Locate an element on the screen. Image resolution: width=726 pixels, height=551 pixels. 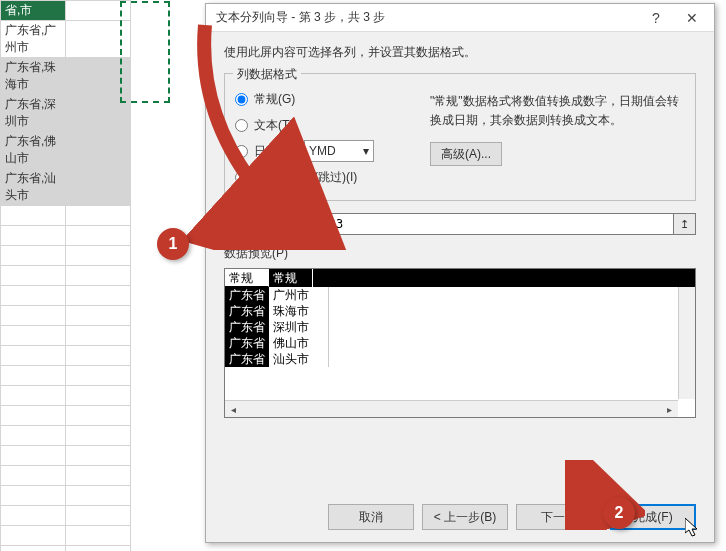
preview-label: 数据预览(P) is located at coordinates (460, 254).